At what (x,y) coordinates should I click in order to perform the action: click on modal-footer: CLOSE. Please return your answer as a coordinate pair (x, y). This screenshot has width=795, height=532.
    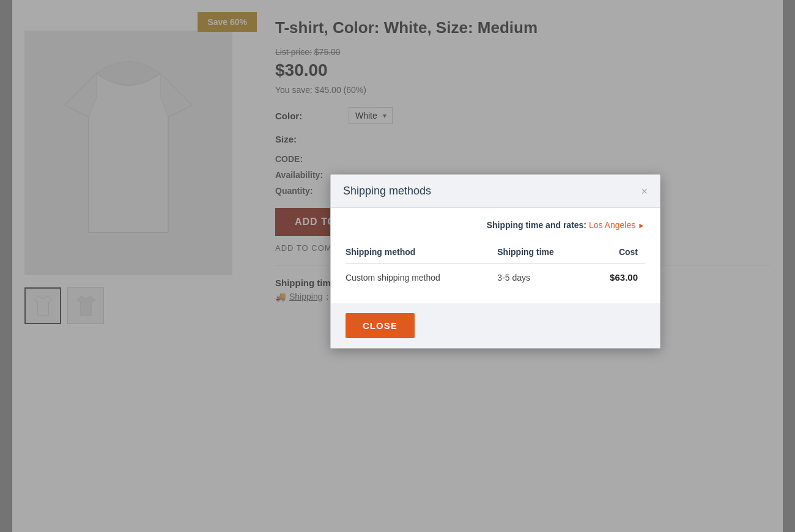
    Looking at the image, I should click on (495, 325).